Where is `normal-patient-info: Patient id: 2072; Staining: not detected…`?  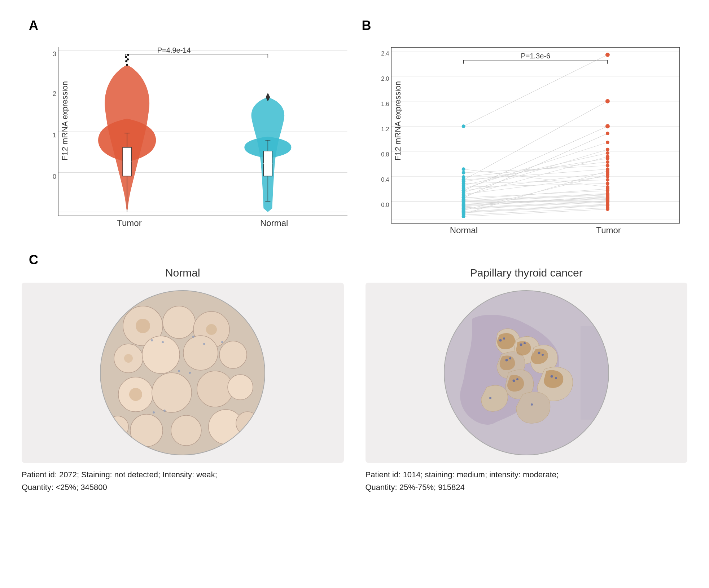
normal-patient-info: Patient id: 2072; Staining: not detected… is located at coordinates (183, 481).